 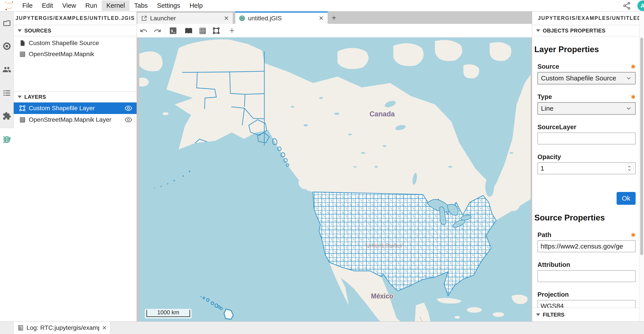 I want to click on stepper-down-icon, so click(x=630, y=170).